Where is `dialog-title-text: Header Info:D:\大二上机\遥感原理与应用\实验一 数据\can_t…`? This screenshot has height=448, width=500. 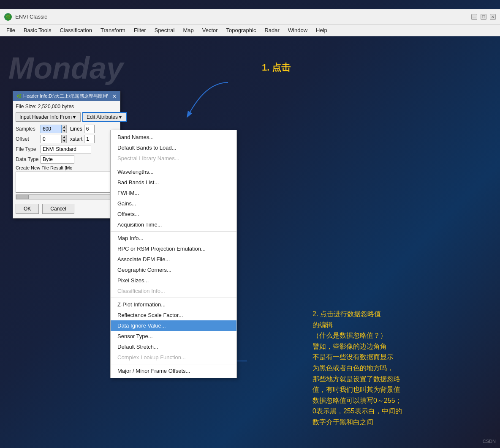
dialog-title-text: Header Info:D:\大二上机\遥感原理与应用\实验一 数据\can_t… is located at coordinates (65, 96).